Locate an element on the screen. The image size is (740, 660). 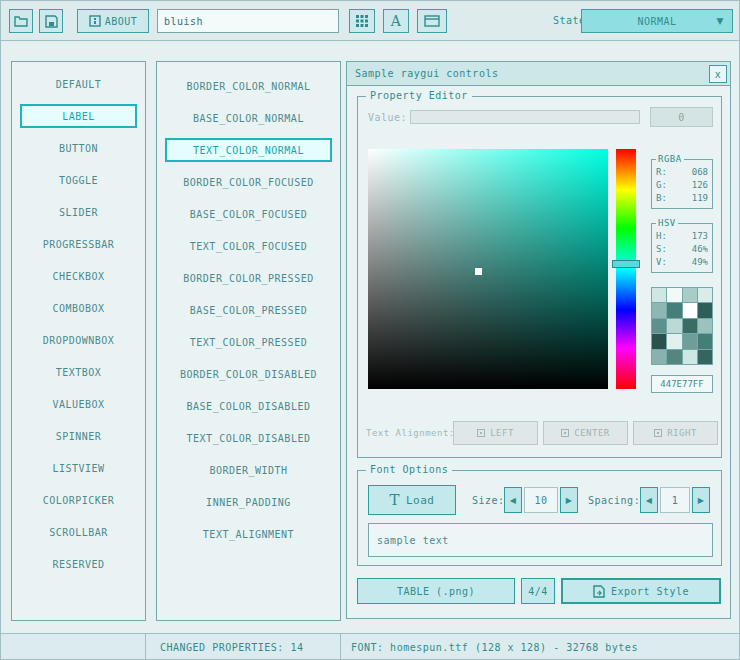
open-style-button is located at coordinates (21, 21).